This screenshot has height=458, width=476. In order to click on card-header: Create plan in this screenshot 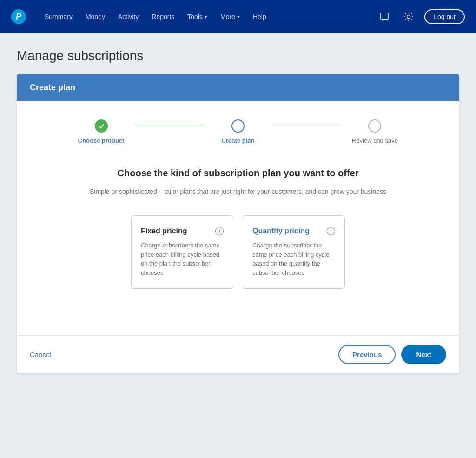, I will do `click(238, 87)`.